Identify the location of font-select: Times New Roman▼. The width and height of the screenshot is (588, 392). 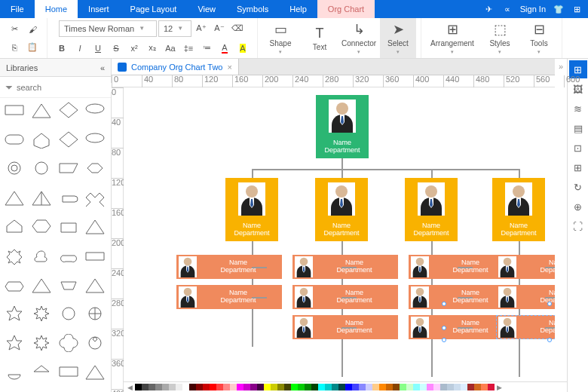
(108, 29).